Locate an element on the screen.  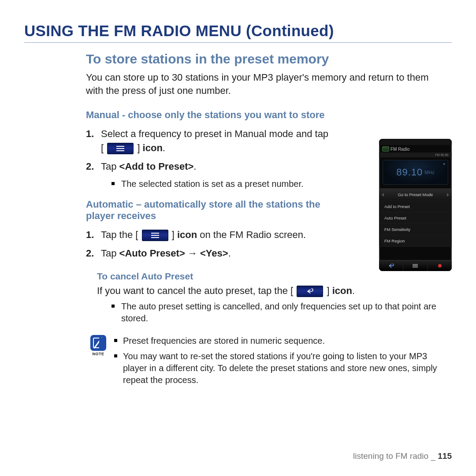
back-icon is located at coordinates (310, 291).